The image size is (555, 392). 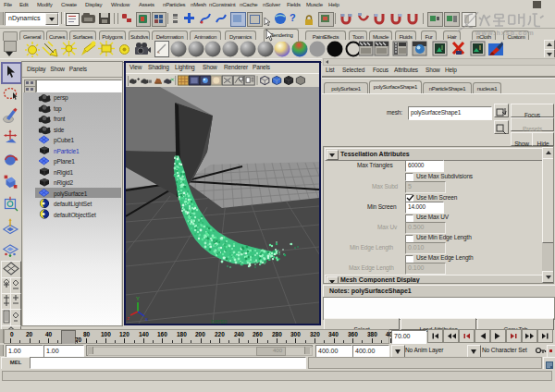 What do you see at coordinates (128, 318) in the screenshot?
I see `svg-text: z` at bounding box center [128, 318].